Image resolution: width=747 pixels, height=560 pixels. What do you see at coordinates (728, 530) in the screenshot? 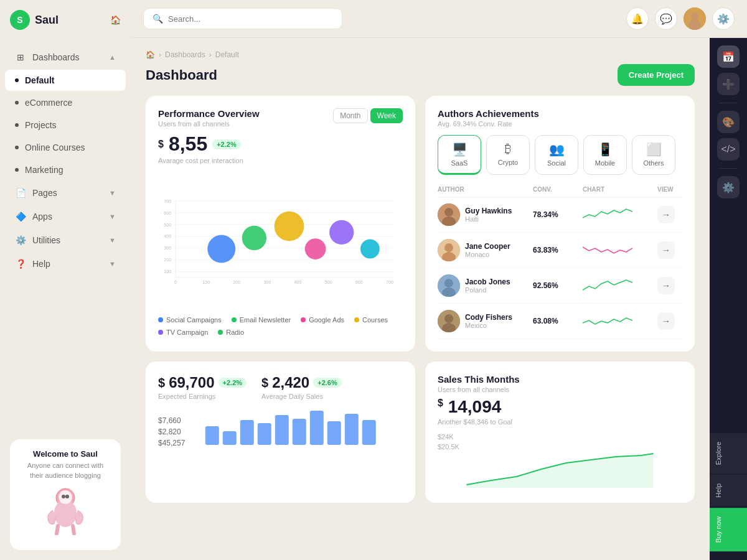
I see `buy-now-button: Buy now` at bounding box center [728, 530].